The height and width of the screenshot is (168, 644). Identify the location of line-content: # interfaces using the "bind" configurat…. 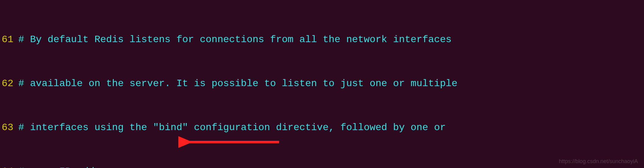
(232, 128).